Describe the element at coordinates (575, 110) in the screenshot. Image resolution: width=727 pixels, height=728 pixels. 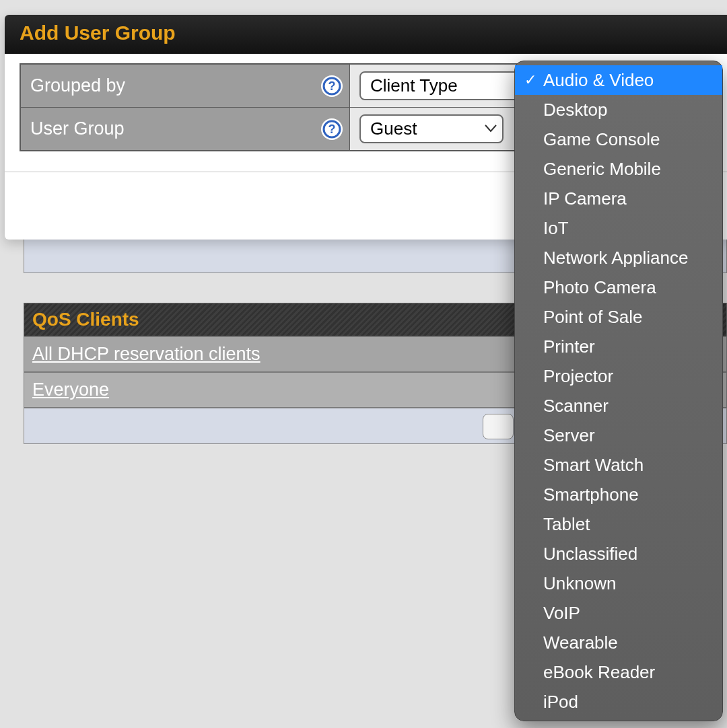
I see `dropdown-item-label: Desktop` at that location.